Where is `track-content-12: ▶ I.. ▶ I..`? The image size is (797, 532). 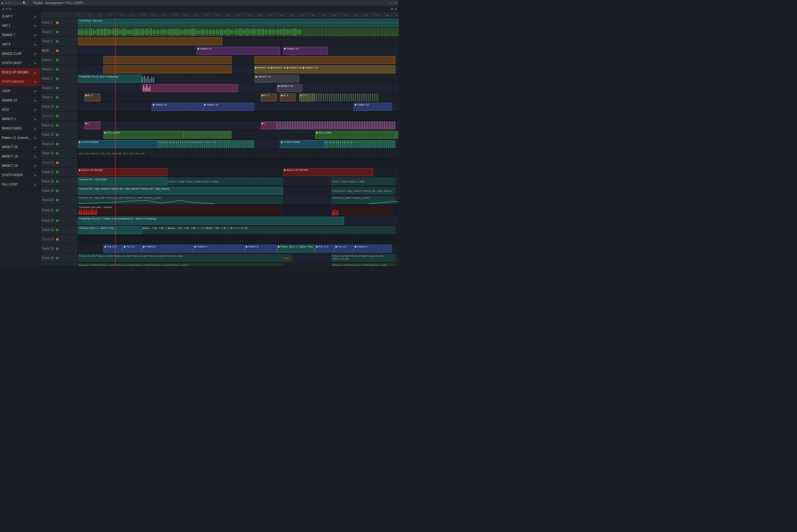
track-content-12: ▶ I.. ▶ I.. is located at coordinates (238, 126).